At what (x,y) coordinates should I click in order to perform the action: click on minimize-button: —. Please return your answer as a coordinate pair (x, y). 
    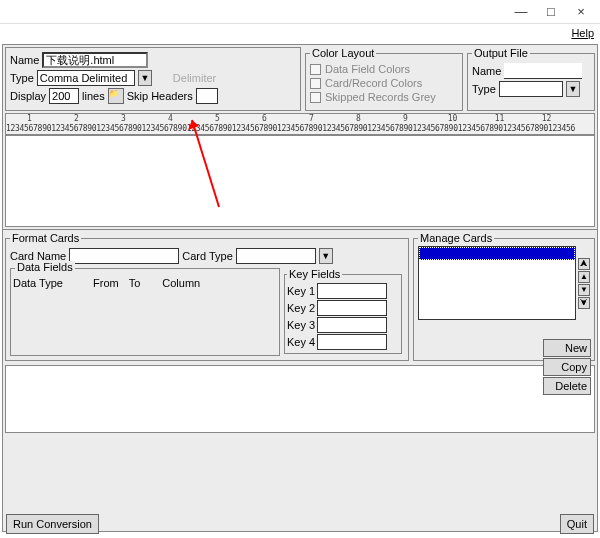
    Looking at the image, I should click on (521, 12).